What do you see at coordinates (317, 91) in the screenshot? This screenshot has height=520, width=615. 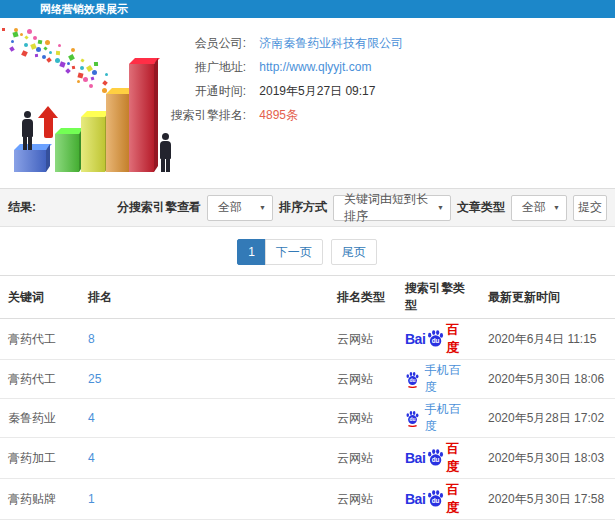 I see `open-time-value: 2019年5月27日 09:17` at bounding box center [317, 91].